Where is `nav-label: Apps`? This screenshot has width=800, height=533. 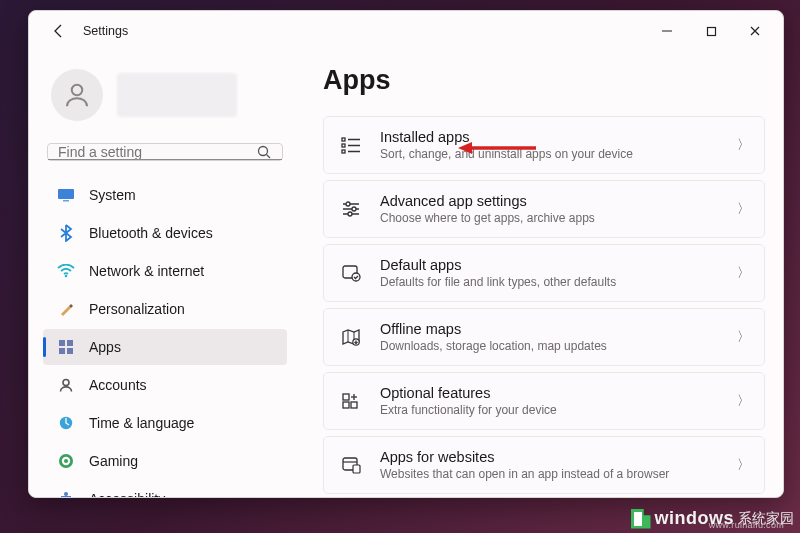
nav-label: Apps is located at coordinates (105, 347).